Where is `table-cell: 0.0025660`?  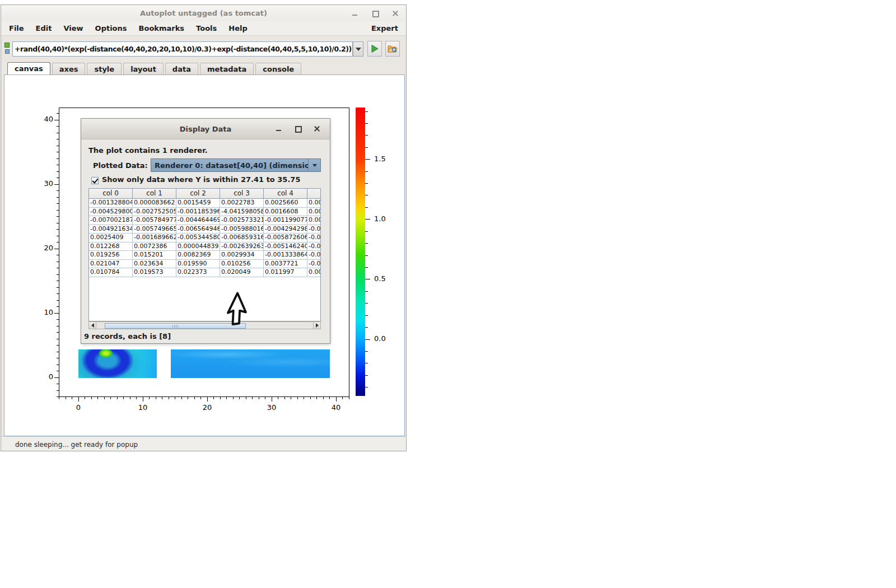 table-cell: 0.0025660 is located at coordinates (286, 203).